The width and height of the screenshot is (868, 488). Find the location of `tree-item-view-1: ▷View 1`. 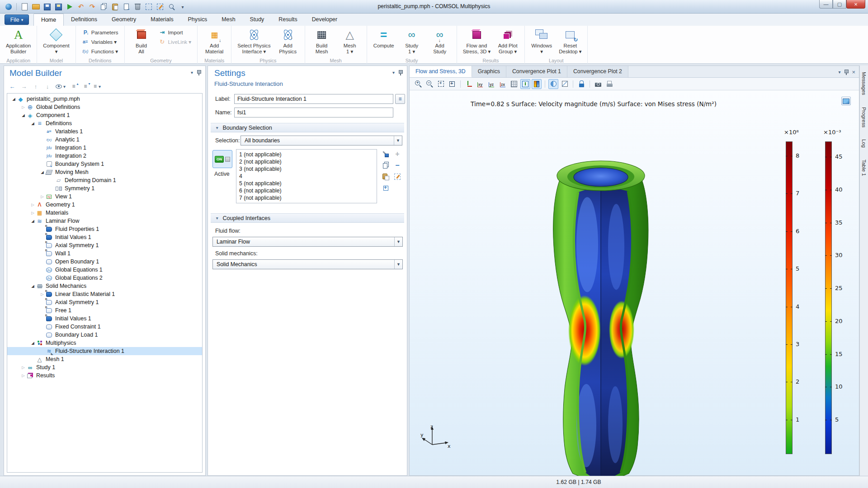

tree-item-view-1: ▷View 1 is located at coordinates (105, 197).